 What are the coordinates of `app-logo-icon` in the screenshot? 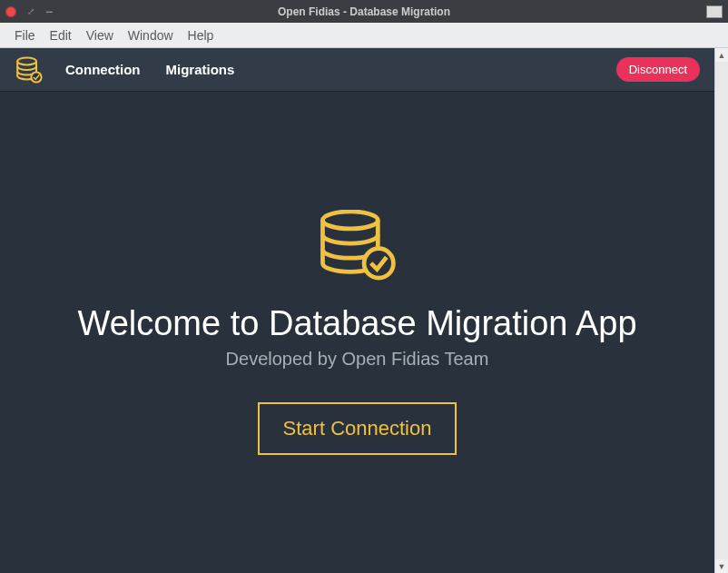 It's located at (29, 70).